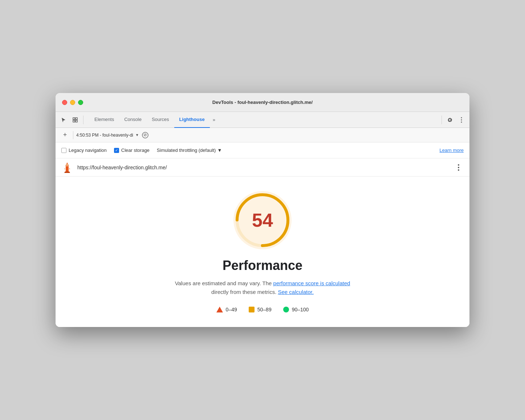 The width and height of the screenshot is (525, 420). What do you see at coordinates (105, 135) in the screenshot?
I see `timestamp-text: 4:50:53 PM - foul-heavenly-di` at bounding box center [105, 135].